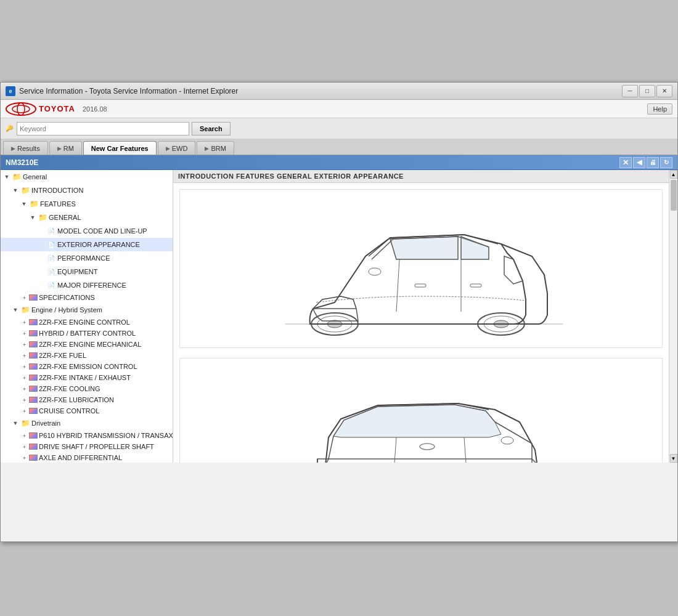  I want to click on nm-close-button: ✕, so click(626, 163).